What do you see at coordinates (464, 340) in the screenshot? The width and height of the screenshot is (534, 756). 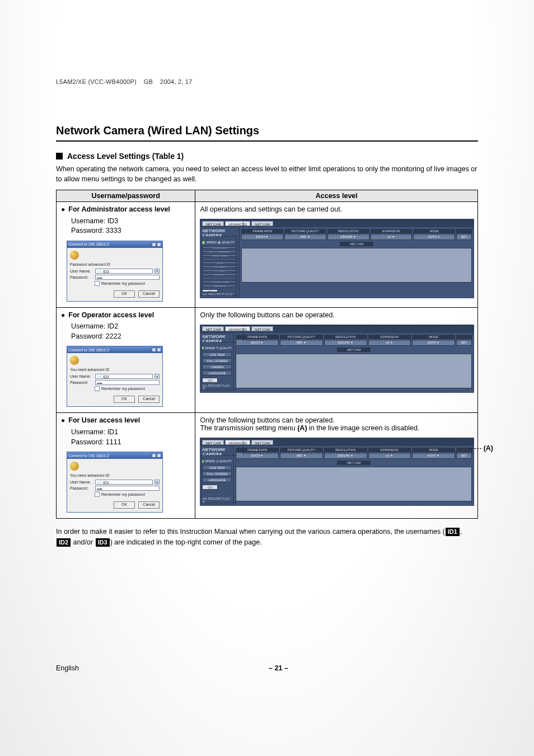 I see `param-cell: SET` at bounding box center [464, 340].